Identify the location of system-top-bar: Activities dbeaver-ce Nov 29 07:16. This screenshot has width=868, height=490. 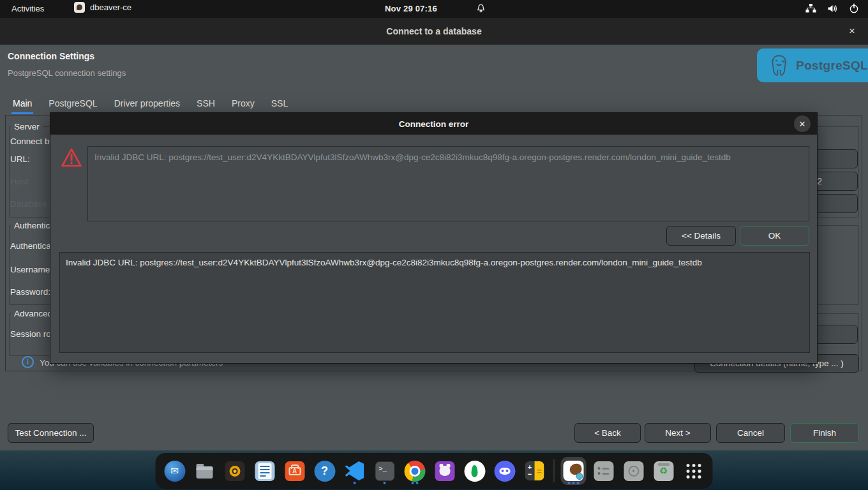
(434, 9).